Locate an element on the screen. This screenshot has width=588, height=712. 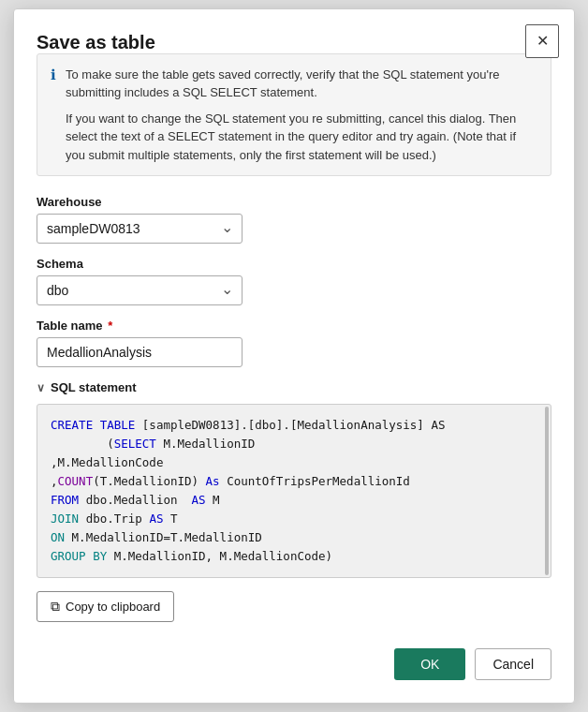
dialog-footer: OK Cancel is located at coordinates (294, 664).